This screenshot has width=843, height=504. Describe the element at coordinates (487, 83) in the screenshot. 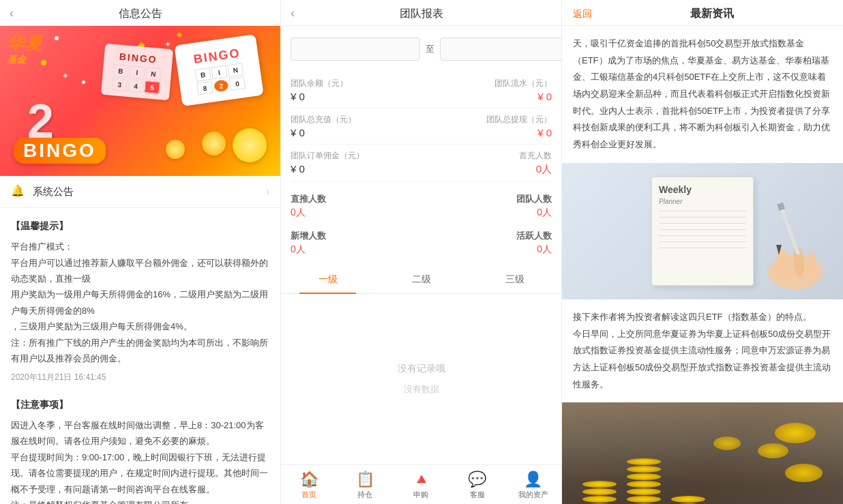

I see `stat-flow-label: 团队流水（元）` at that location.